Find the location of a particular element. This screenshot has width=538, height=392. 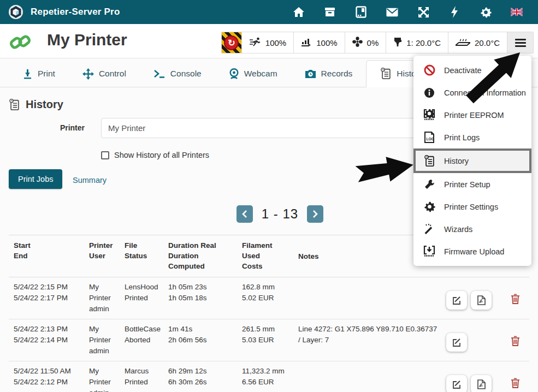

tab-print: Print is located at coordinates (39, 74).